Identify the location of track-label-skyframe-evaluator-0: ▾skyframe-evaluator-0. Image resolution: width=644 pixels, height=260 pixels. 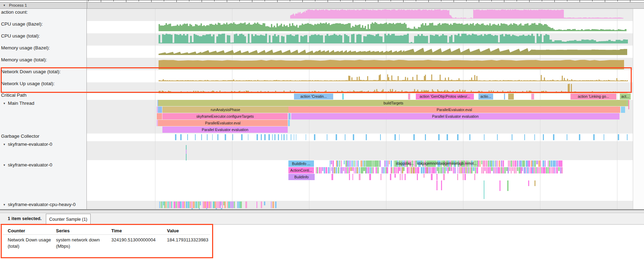
(28, 144).